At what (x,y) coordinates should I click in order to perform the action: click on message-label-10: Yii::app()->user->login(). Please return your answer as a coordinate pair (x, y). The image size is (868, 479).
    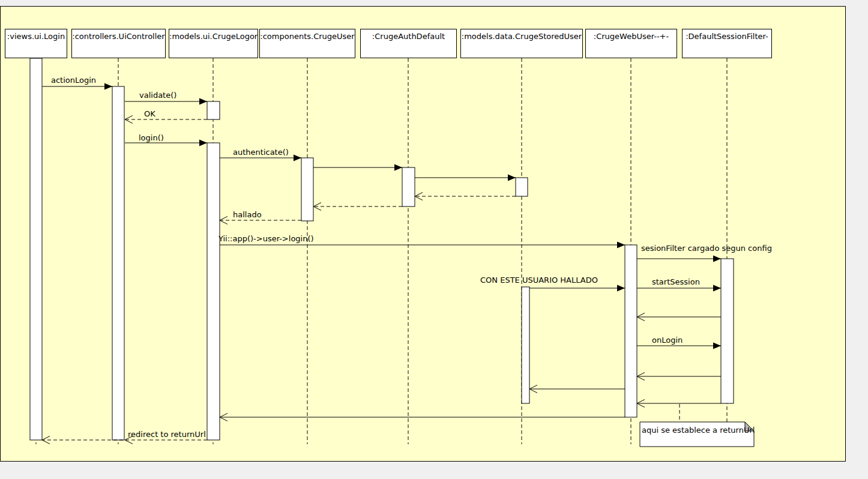
    Looking at the image, I should click on (267, 239).